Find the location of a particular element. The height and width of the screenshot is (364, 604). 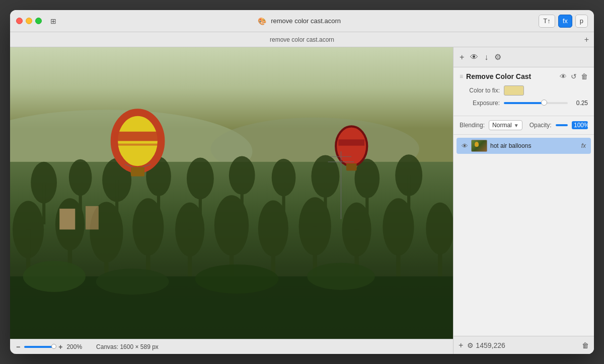

sidebar-toggle-button: ⊞ is located at coordinates (53, 21).